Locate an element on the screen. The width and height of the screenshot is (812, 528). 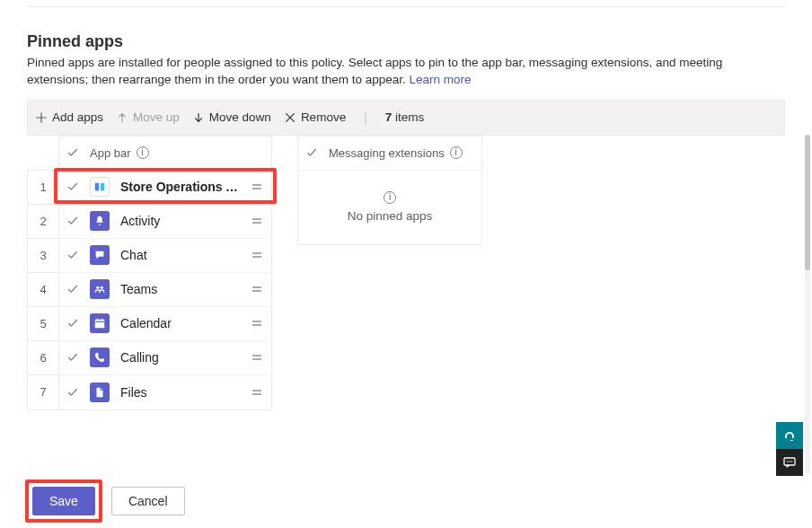
row-number: 3 is located at coordinates (43, 256).